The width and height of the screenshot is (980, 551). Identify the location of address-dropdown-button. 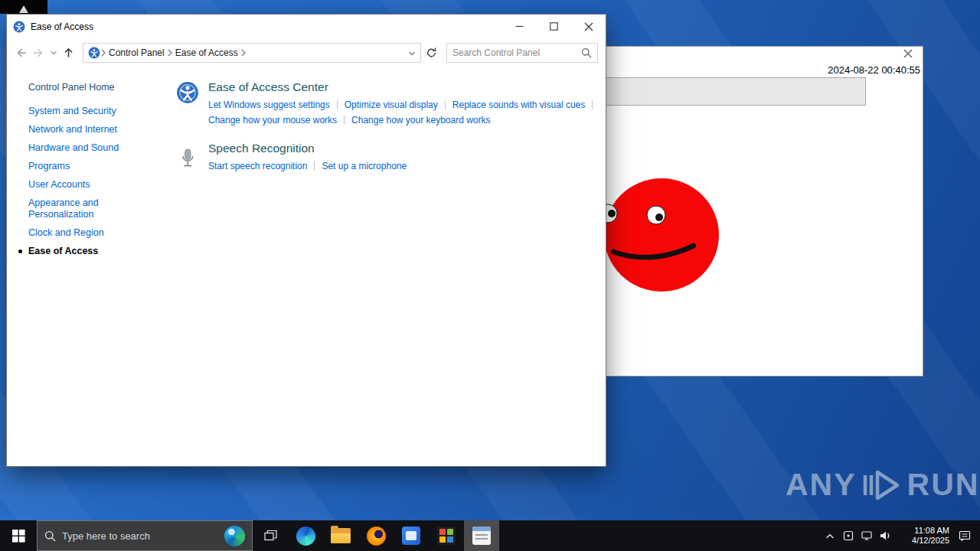
(412, 53).